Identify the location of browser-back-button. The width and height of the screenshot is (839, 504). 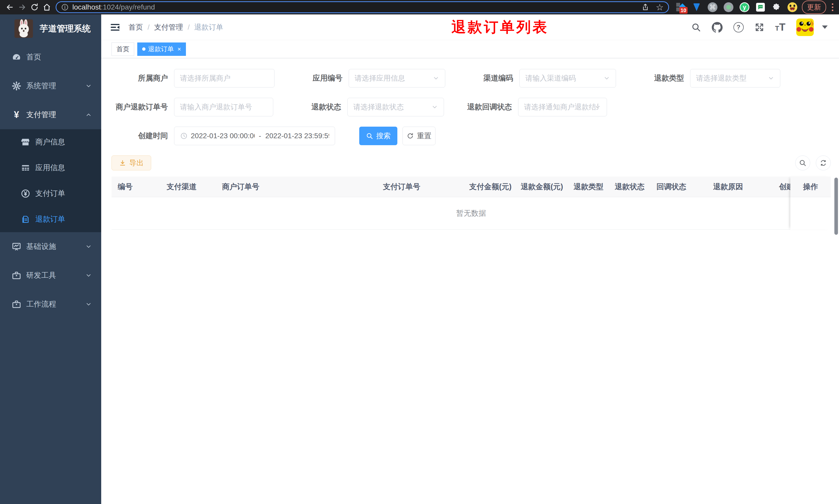
(10, 7).